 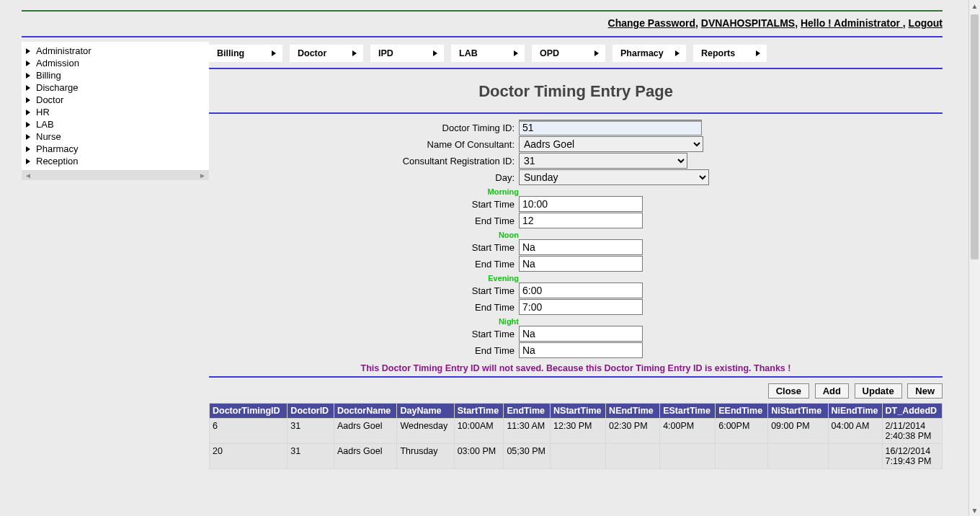 I want to click on header-links: Change Password, DVNAHOSPITALMS, Hello !…, so click(x=482, y=24).